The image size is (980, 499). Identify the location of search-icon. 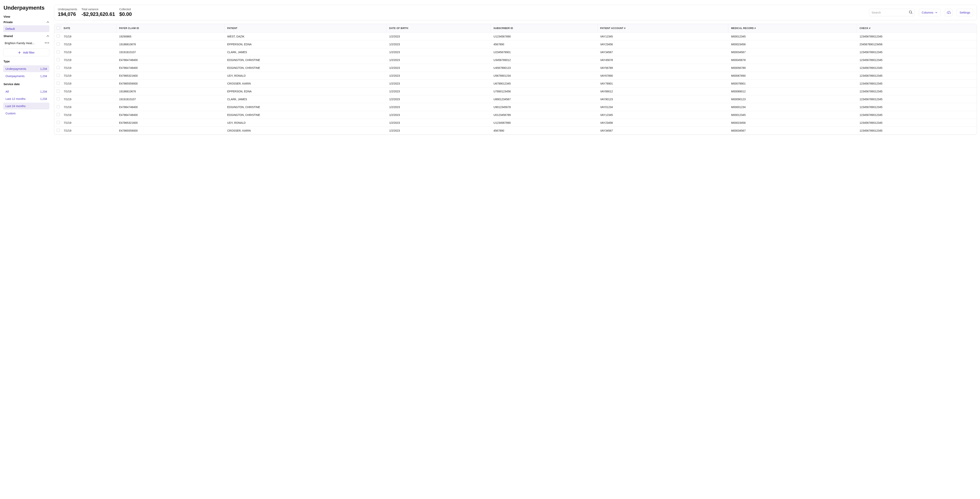
(911, 13).